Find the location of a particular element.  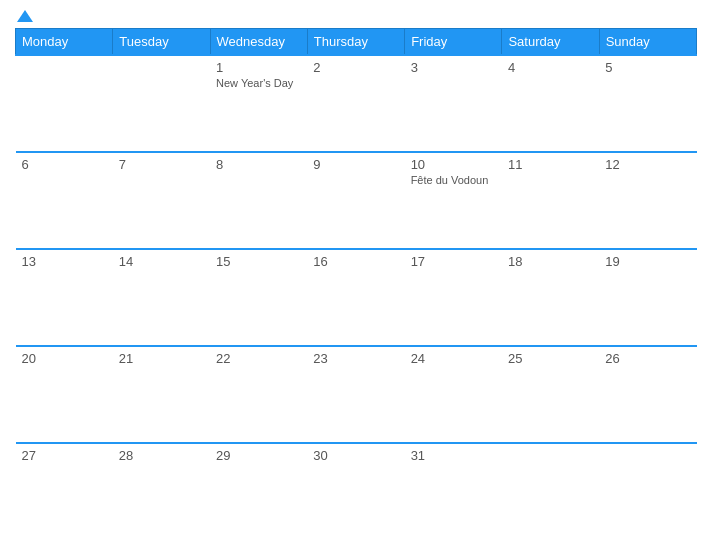

calendar-cell: 18 is located at coordinates (550, 298).